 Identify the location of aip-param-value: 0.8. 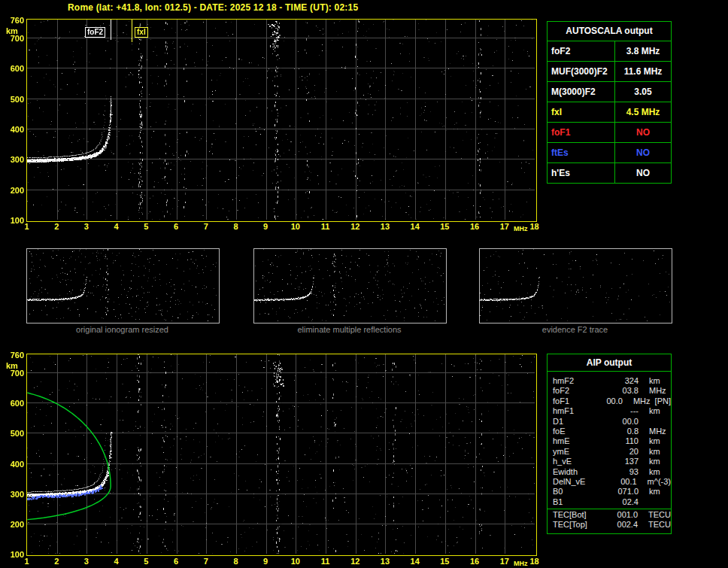
(623, 432).